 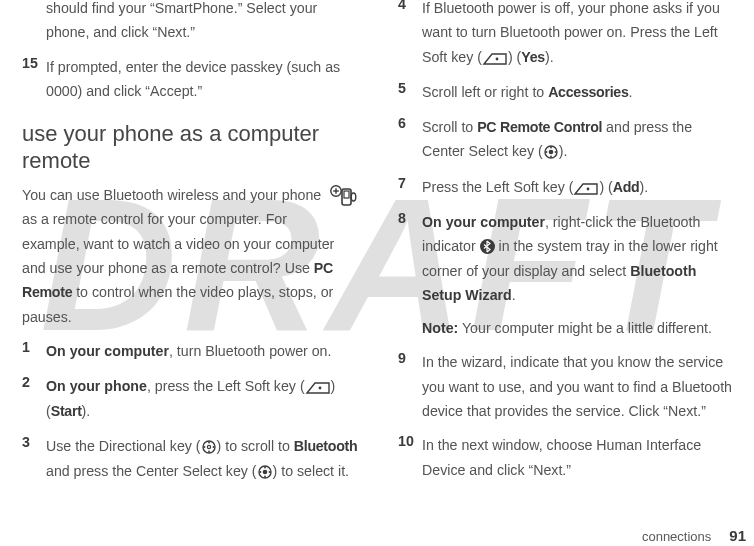 What do you see at coordinates (568, 458) in the screenshot?
I see `step-10: 10 In the next window, choose Human Inte…` at bounding box center [568, 458].